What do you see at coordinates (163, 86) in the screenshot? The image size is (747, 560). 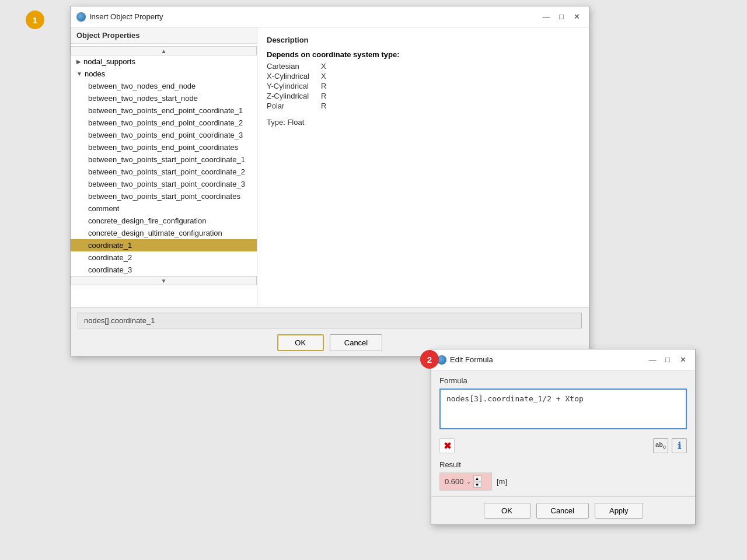 I see `list-item: between_two_nodes_end_node` at bounding box center [163, 86].